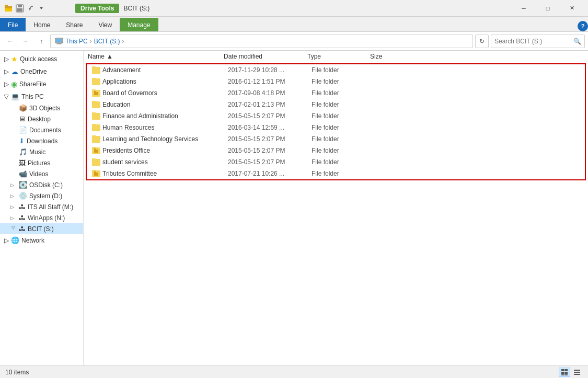 Image resolution: width=588 pixels, height=389 pixels. Describe the element at coordinates (74, 25) in the screenshot. I see `tab-share: Share` at that location.